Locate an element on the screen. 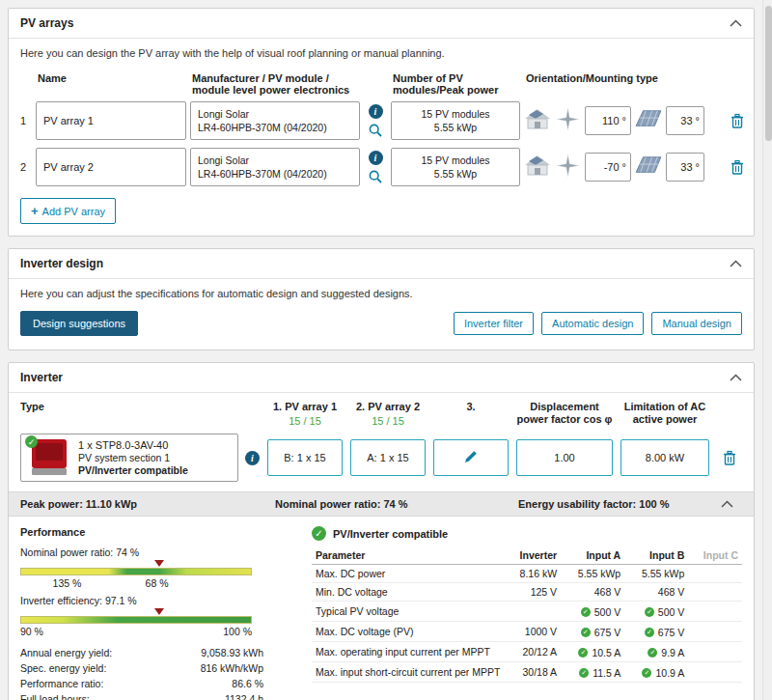 The width and height of the screenshot is (772, 700). collapse-inverter-design-icon is located at coordinates (735, 264).